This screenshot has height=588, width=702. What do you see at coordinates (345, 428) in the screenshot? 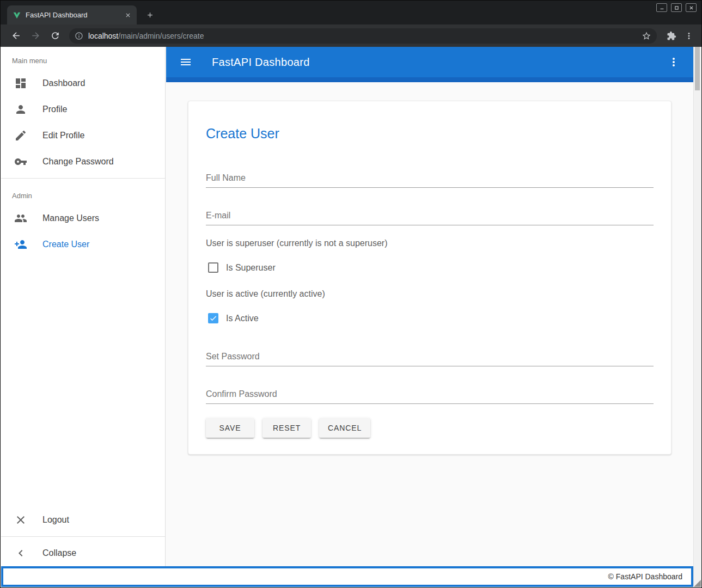
I see `cancel-button: CANCEL` at bounding box center [345, 428].